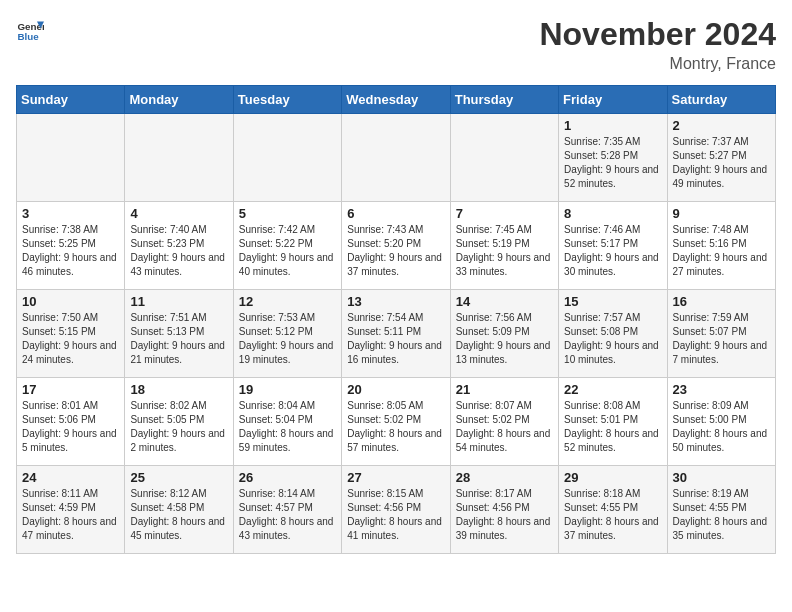 Image resolution: width=792 pixels, height=612 pixels. What do you see at coordinates (504, 422) in the screenshot?
I see `calendar-cell: 21Sunrise: 8:07 AMSunset: 5:02 PMDayligh…` at bounding box center [504, 422].